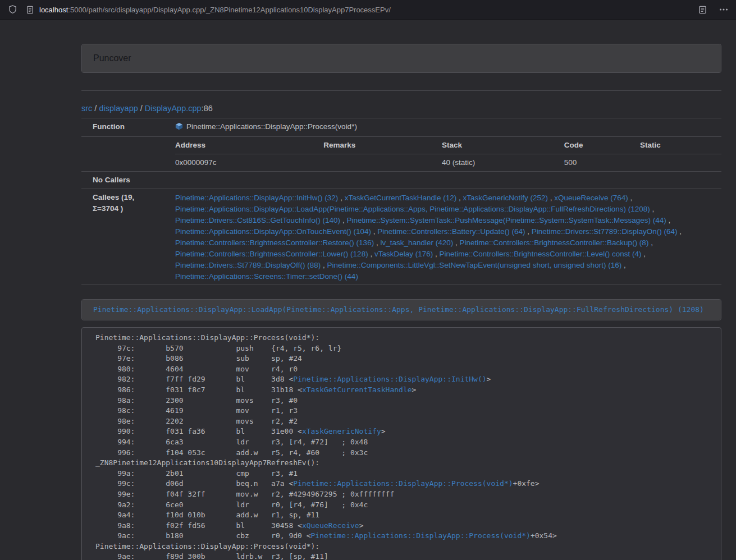 This screenshot has height=560, width=736. Describe the element at coordinates (229, 10) in the screenshot. I see `url-path: :5000/path/src/displayapp/DisplayApp.cpp…` at that location.